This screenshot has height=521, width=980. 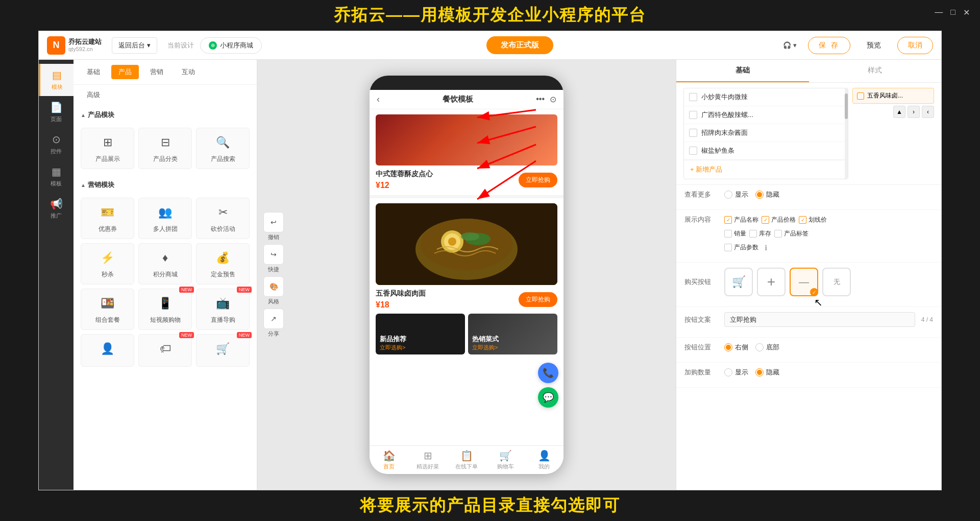 I want to click on promo-card-new: 新品推荐 立即选购>, so click(x=421, y=334).